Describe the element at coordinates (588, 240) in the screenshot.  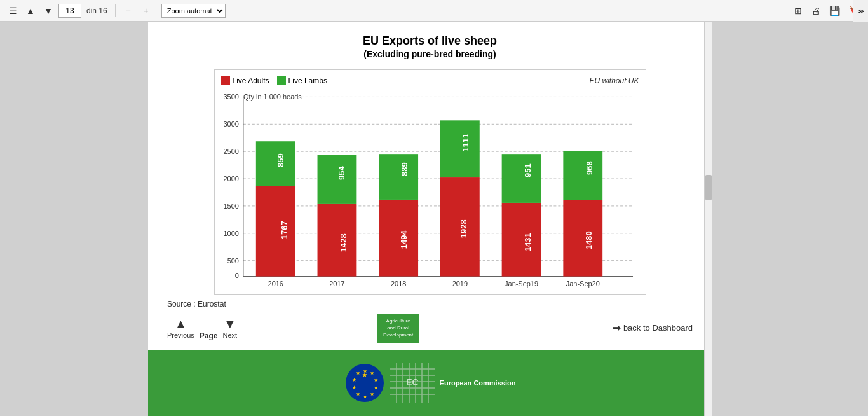
I see `svg-text: 1480` at that location.